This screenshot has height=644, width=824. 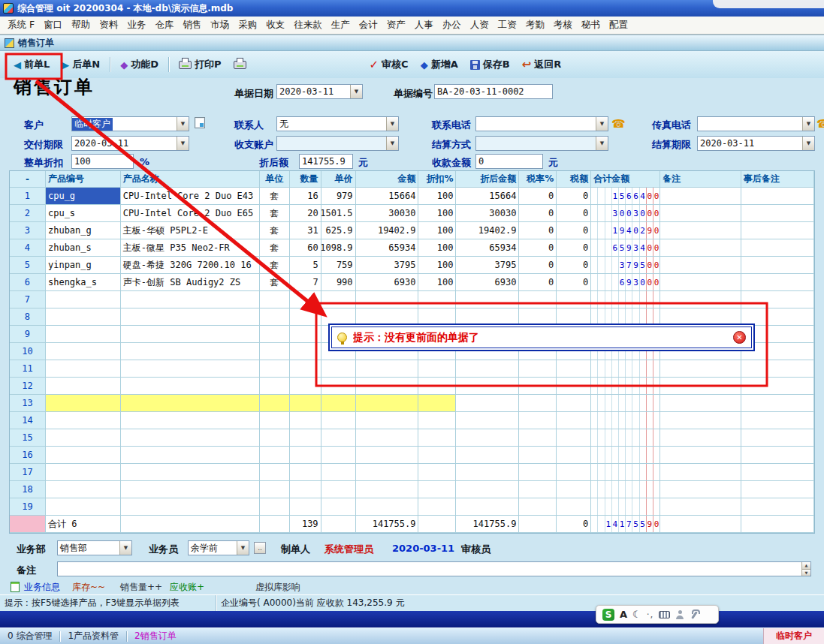 What do you see at coordinates (28, 335) in the screenshot?
I see `row-number-cell: 9` at bounding box center [28, 335].